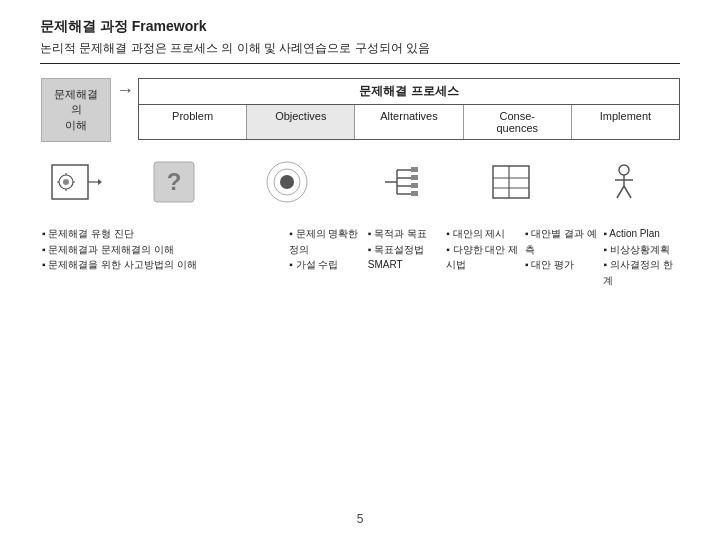  What do you see at coordinates (76, 182) in the screenshot?
I see `icon-understand` at bounding box center [76, 182].